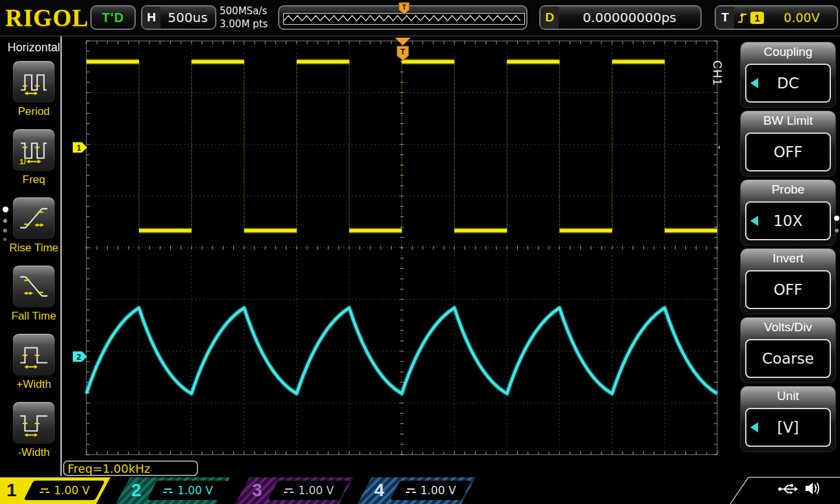 The image size is (840, 504). Describe the element at coordinates (79, 148) in the screenshot. I see `ch1-ground-marker-label: 1` at that location.